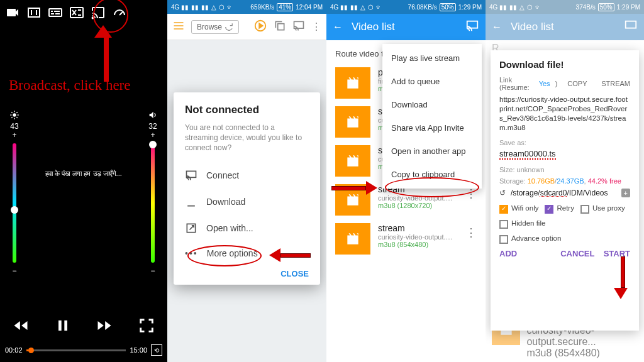  I want to click on item-format: m3u8 (854x480), so click(416, 244).